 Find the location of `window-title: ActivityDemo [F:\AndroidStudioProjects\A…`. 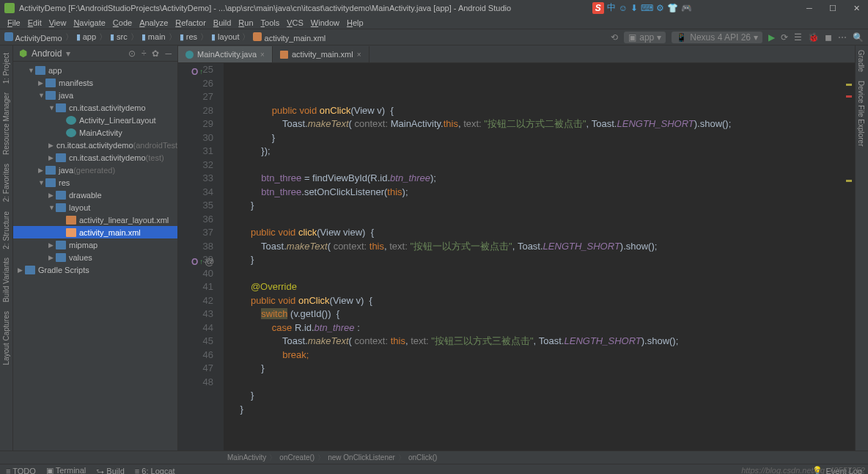

window-title: ActivityDemo [F:\AndroidStudioProjects\A… is located at coordinates (265, 8).